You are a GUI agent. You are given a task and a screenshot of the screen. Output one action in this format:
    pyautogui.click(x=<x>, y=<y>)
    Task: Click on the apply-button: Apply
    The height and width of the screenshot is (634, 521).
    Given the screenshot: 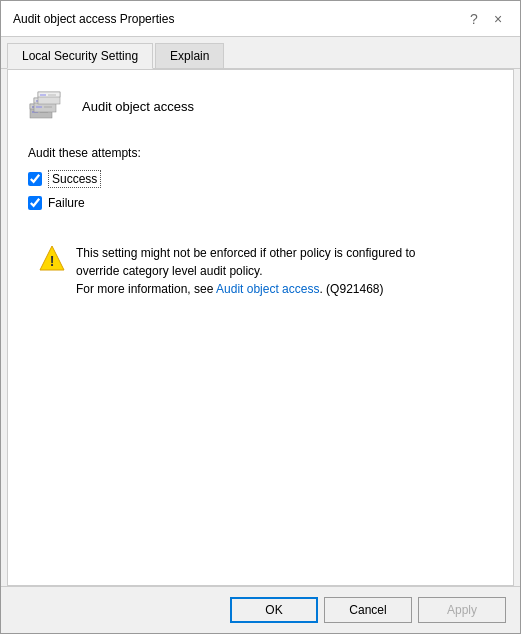 What is the action you would take?
    pyautogui.click(x=462, y=610)
    